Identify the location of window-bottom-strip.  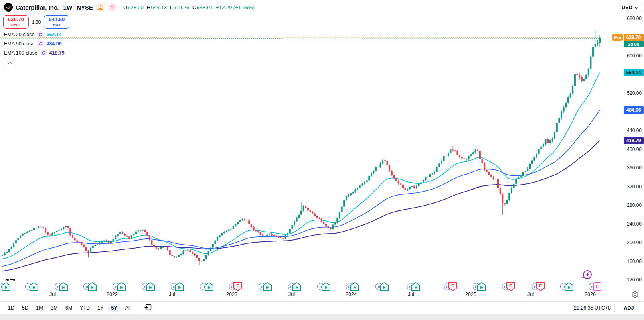
(322, 317).